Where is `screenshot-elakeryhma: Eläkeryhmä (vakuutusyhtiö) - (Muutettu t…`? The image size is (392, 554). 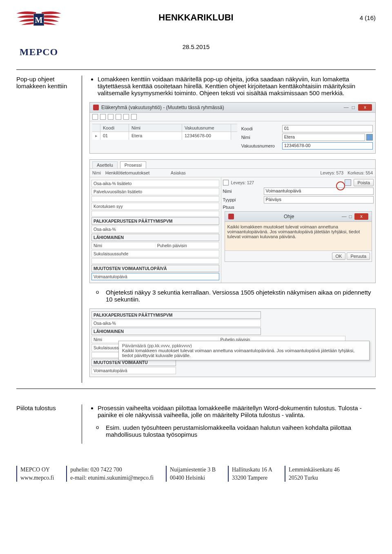
screenshot-elakeryhma: Eläkeryhmä (vakuutusyhtiö) - (Muutettu t… is located at coordinates (233, 128).